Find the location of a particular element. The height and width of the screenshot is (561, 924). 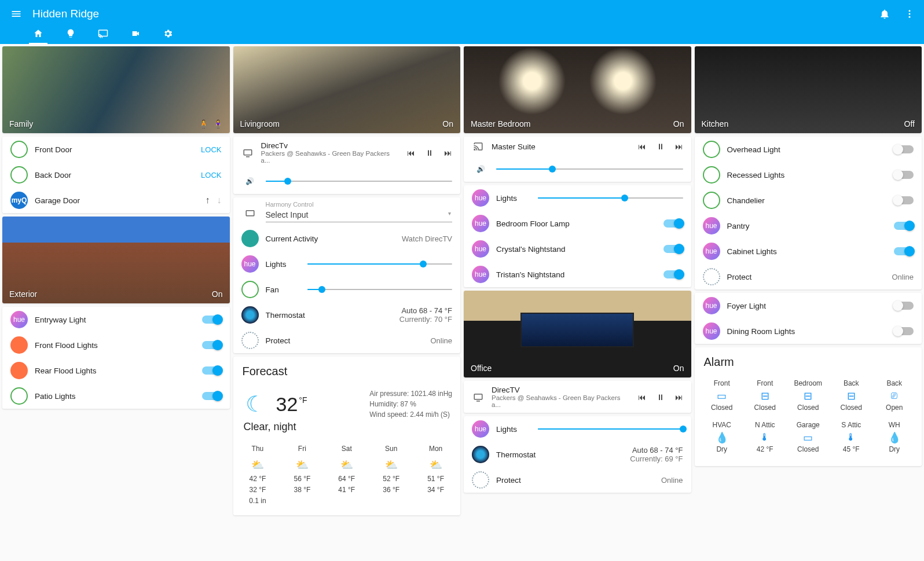

office-name: Office is located at coordinates (481, 368).